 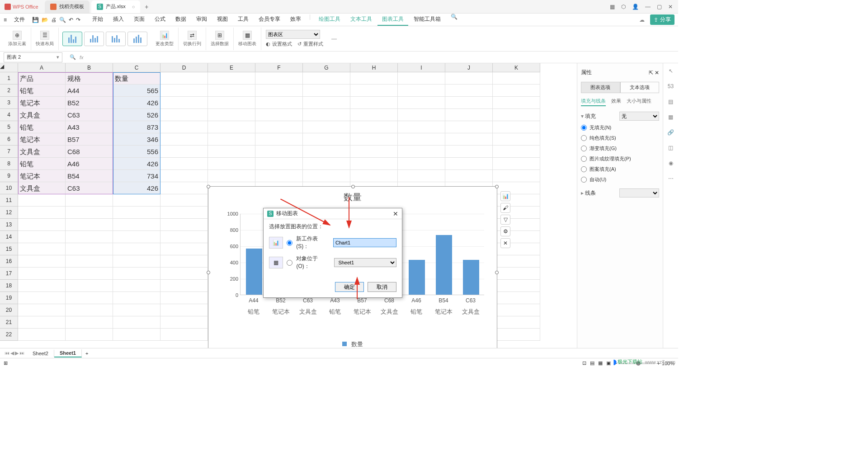 I want to click on search-icon: 🔍, so click(x=454, y=20).